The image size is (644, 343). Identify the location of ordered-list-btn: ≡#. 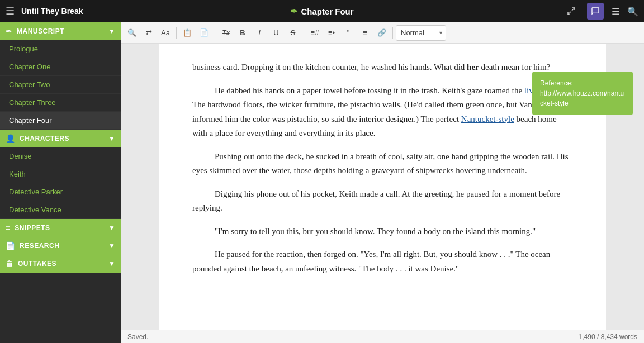
(315, 33).